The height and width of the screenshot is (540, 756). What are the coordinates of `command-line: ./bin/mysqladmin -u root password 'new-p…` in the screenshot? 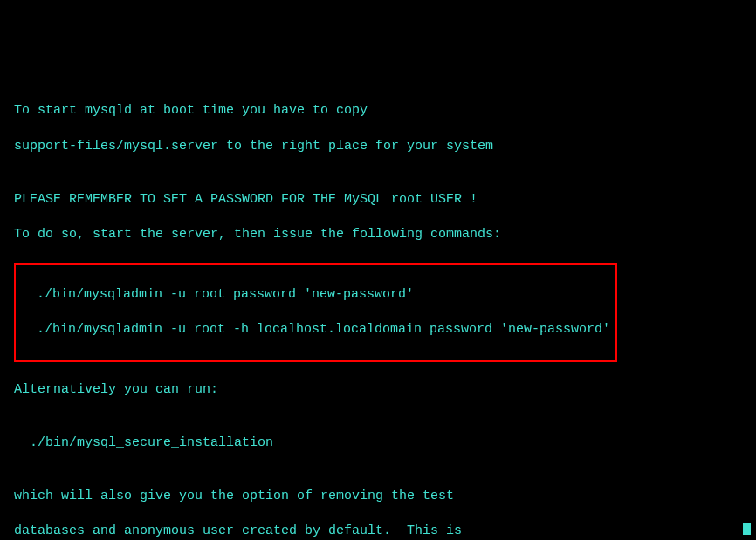 It's located at (316, 295).